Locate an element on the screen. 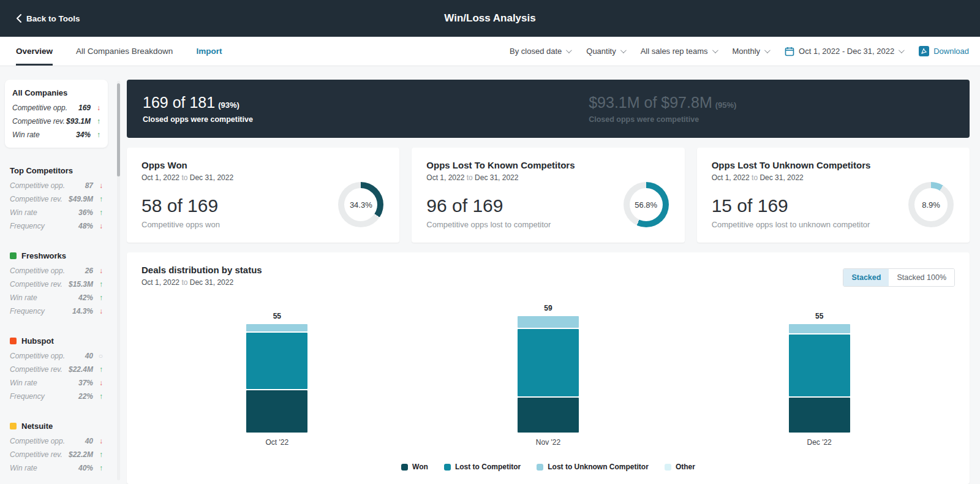  banner-revenue-value: $93.1M of $97.8M is located at coordinates (650, 102).